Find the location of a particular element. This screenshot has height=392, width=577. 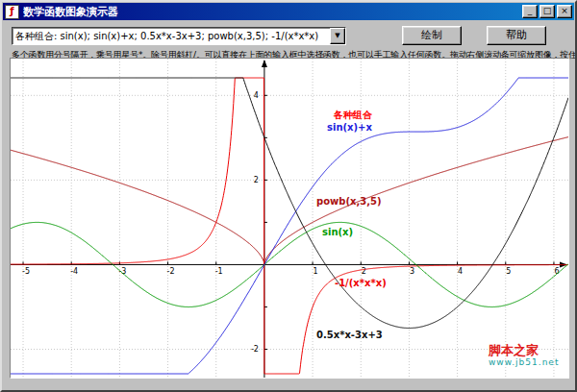

svg-text: 5 is located at coordinates (508, 271).